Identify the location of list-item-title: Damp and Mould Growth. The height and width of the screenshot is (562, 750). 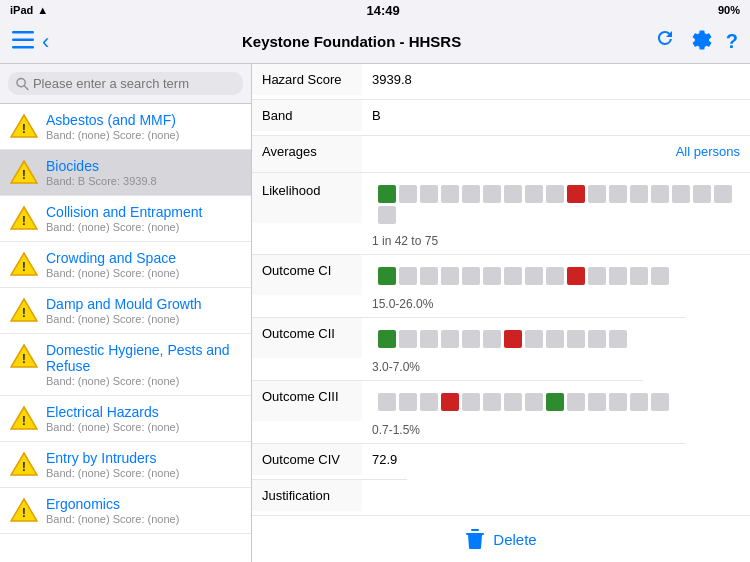
(144, 304).